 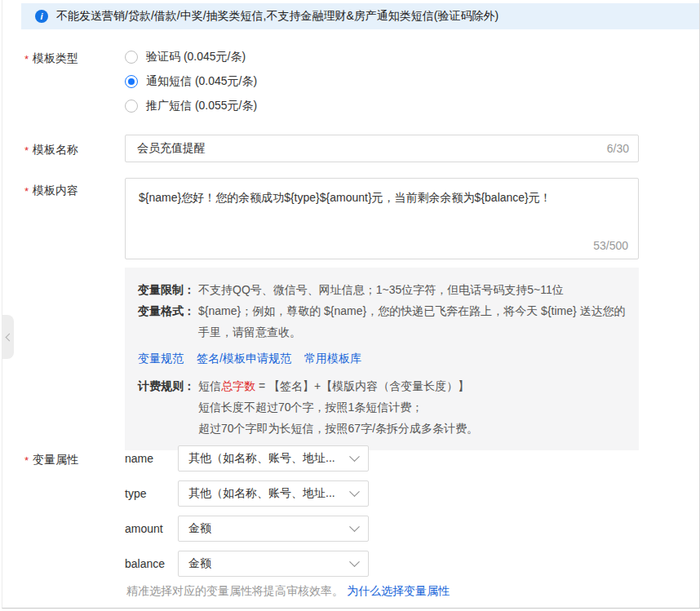 What do you see at coordinates (382, 290) in the screenshot?
I see `variable-limit-row: 变量限制： 不支持QQ号、微信号、网址信息；1~35位字符，但电话号码支持5~1…` at bounding box center [382, 290].